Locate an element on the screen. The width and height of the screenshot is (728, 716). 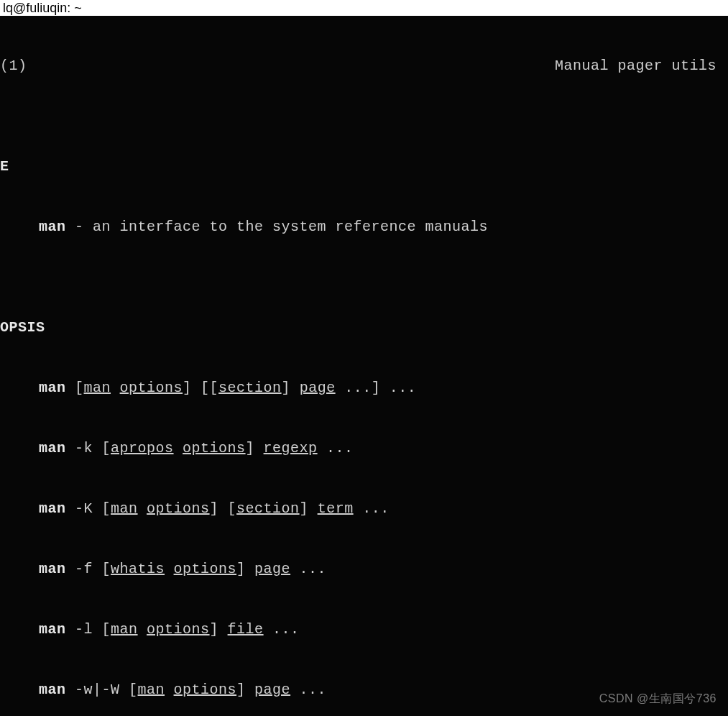
synopsis-line-2: man -k [apropos options] regexp ... is located at coordinates (364, 449).